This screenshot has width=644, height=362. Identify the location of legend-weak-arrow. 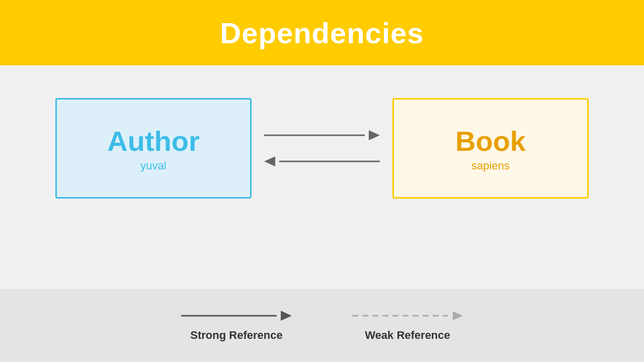
(408, 316).